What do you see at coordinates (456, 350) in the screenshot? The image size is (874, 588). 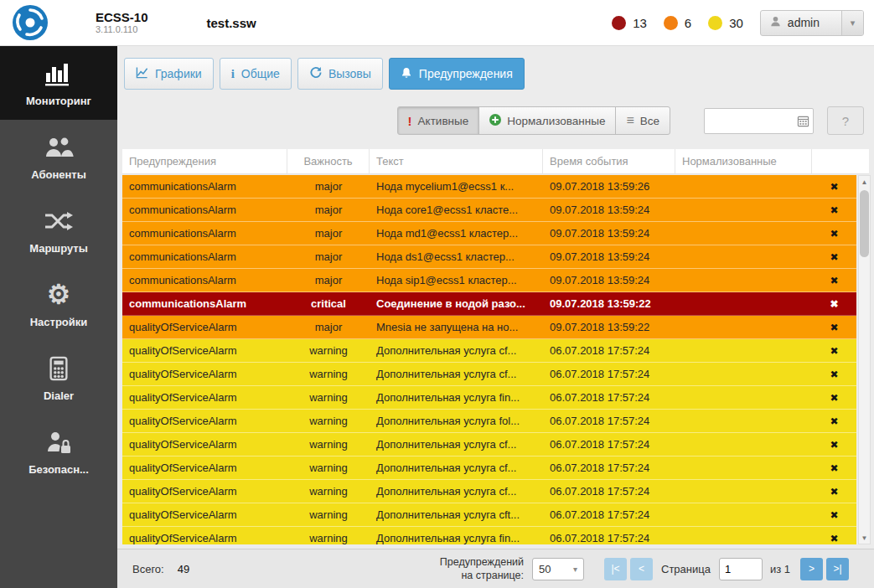 I see `cell-text: Дополнительная услуга cf...` at bounding box center [456, 350].